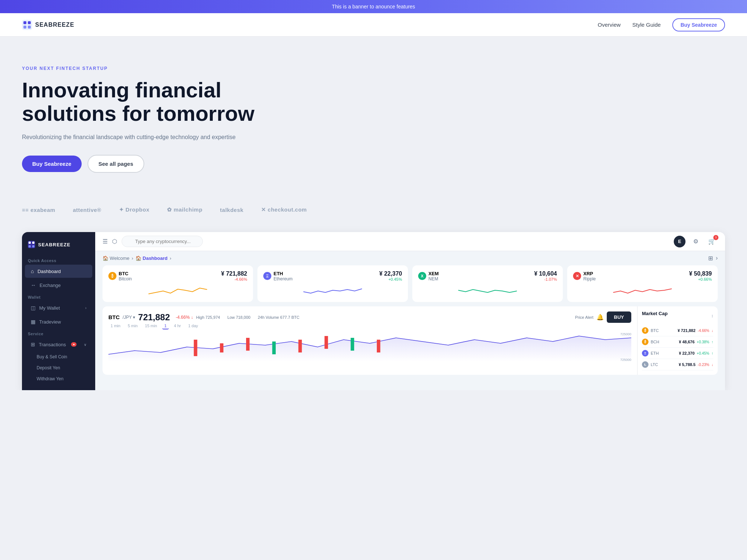 Image resolution: width=747 pixels, height=560 pixels. What do you see at coordinates (116, 258) in the screenshot?
I see `breadcrumb-welcome: 🏠 Welcome` at bounding box center [116, 258].